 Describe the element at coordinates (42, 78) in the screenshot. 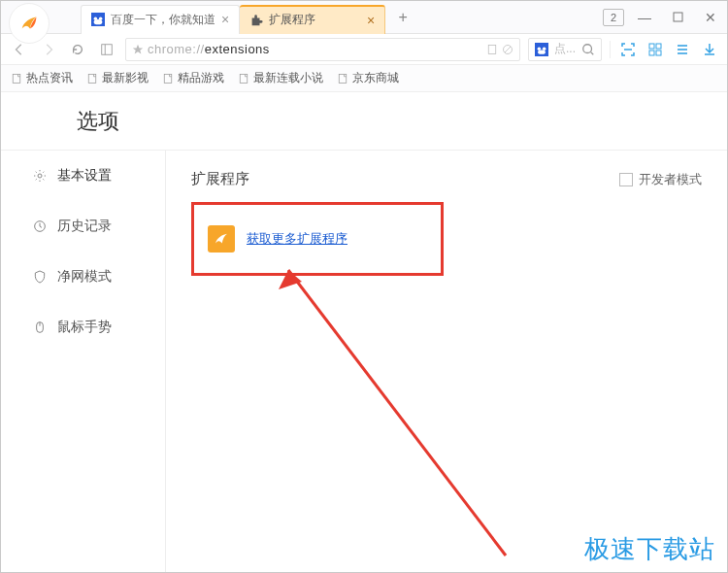

I see `bookmark-item: 热点资讯` at that location.